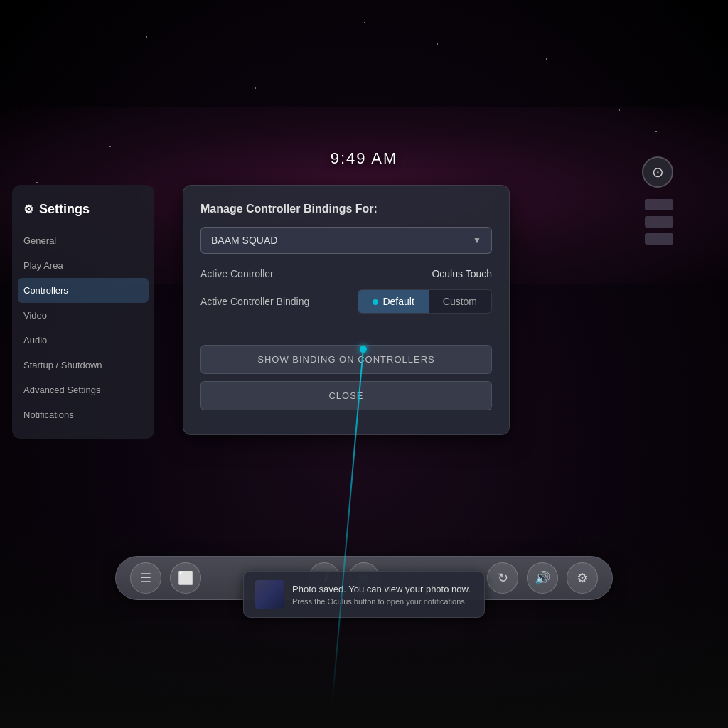  What do you see at coordinates (659, 222) in the screenshot?
I see `right-panel-indicators` at bounding box center [659, 222].